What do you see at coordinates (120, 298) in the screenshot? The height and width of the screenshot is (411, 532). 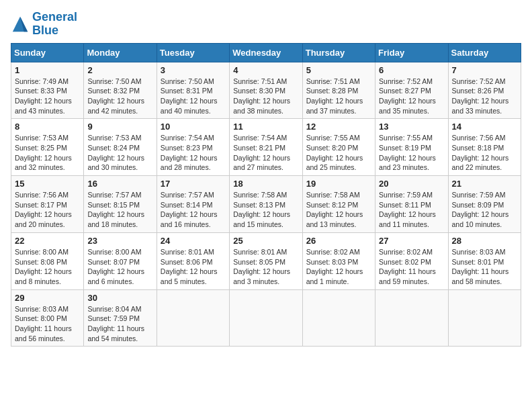 I see `day-number: 30` at bounding box center [120, 298].